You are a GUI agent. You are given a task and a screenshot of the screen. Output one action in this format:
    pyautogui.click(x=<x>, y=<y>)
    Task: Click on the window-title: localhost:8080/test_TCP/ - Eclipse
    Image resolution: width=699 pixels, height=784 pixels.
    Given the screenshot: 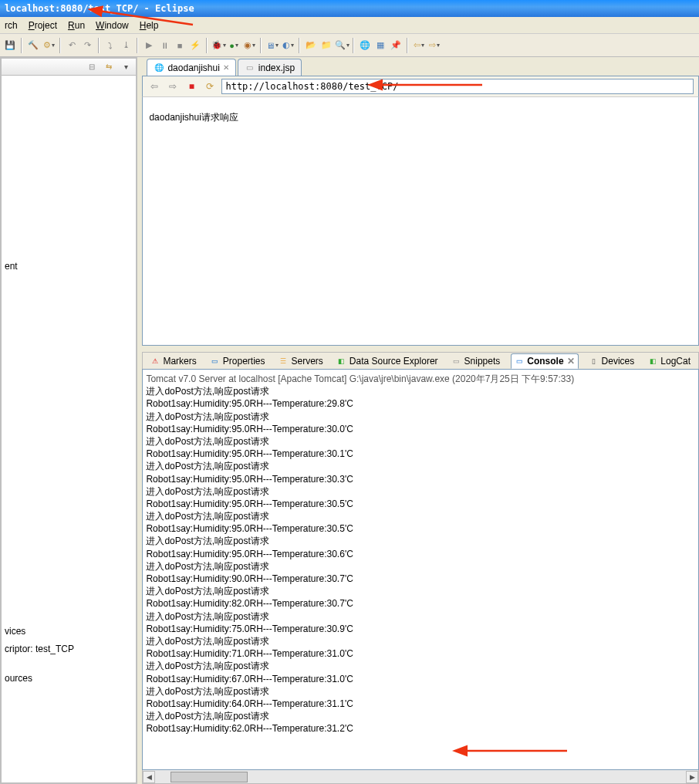 What is the action you would take?
    pyautogui.click(x=100, y=8)
    